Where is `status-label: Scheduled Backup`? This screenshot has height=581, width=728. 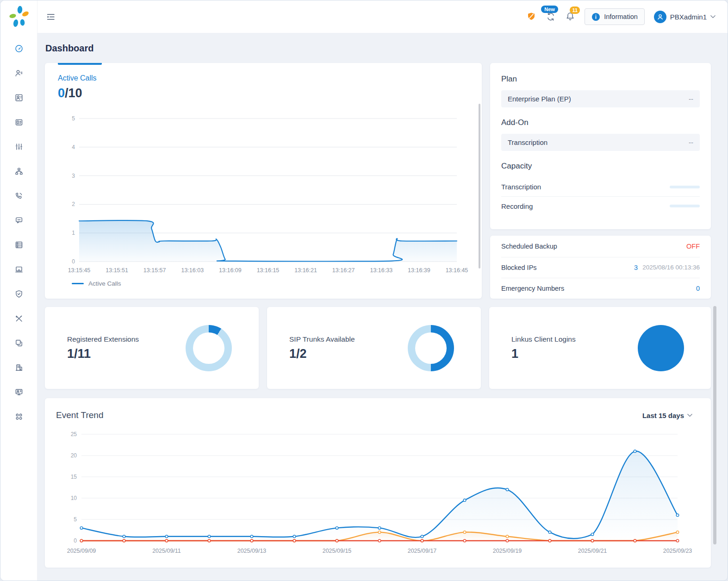
status-label: Scheduled Backup is located at coordinates (529, 246).